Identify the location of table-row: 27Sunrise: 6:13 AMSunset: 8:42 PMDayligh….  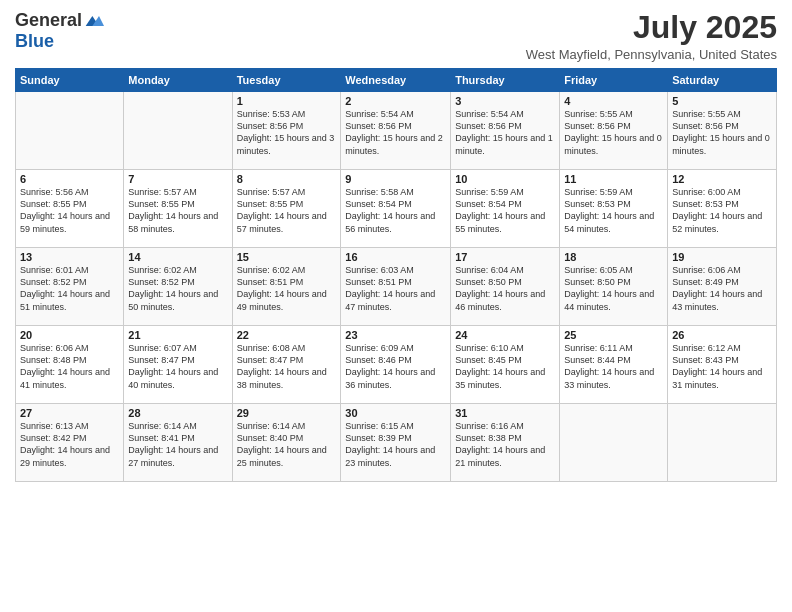
(70, 443).